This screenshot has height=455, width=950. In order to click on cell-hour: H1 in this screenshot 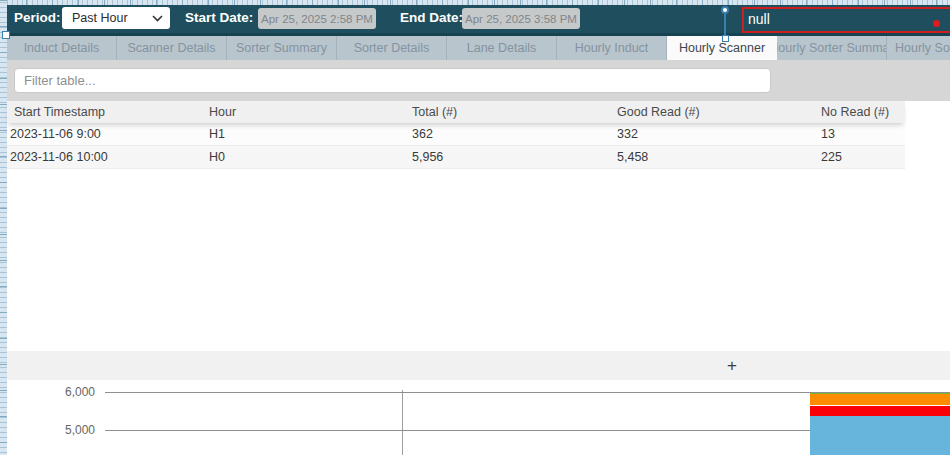, I will do `click(310, 134)`.